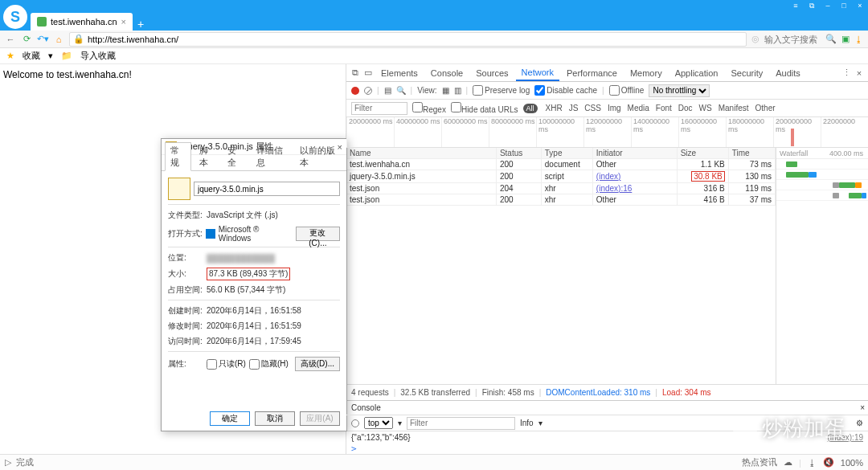  What do you see at coordinates (561, 200) in the screenshot?
I see `table-row: test.json200xhrOther416 B37 ms` at bounding box center [561, 200].